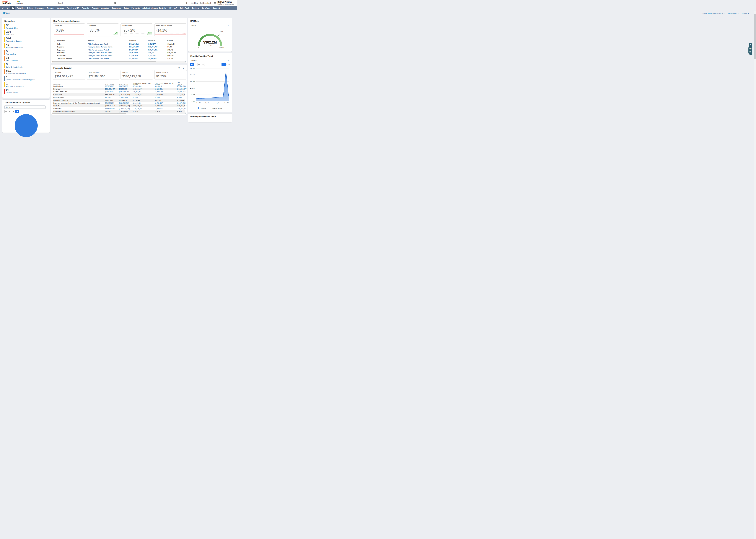  What do you see at coordinates (228, 64) in the screenshot?
I see `trend-zoom-overview-button` at bounding box center [228, 64].